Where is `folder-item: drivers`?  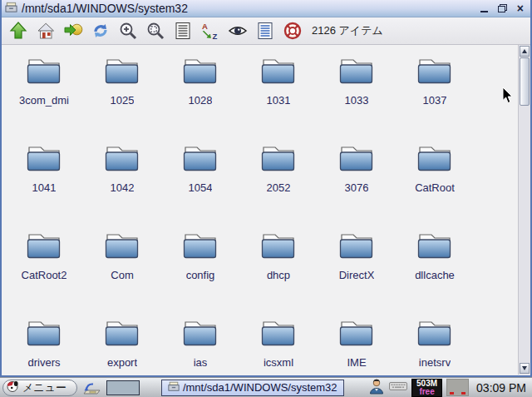 folder-item: drivers is located at coordinates (44, 345).